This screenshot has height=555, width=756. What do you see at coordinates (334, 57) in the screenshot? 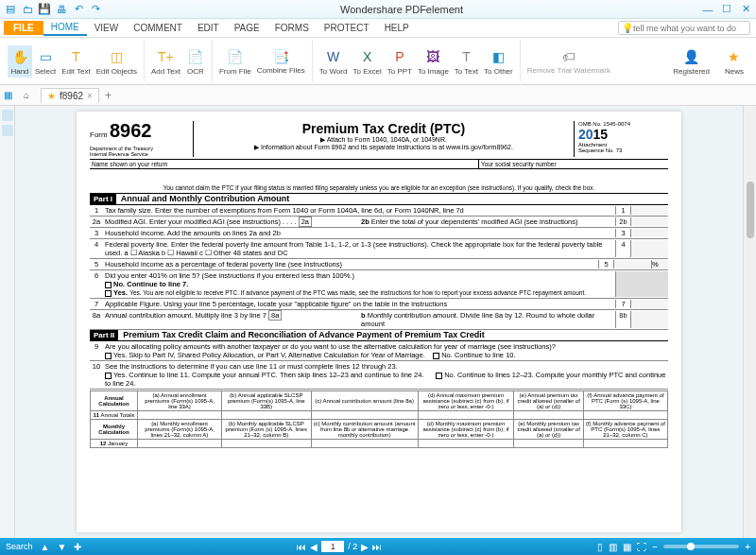
I see `word-icon: W` at bounding box center [334, 57].